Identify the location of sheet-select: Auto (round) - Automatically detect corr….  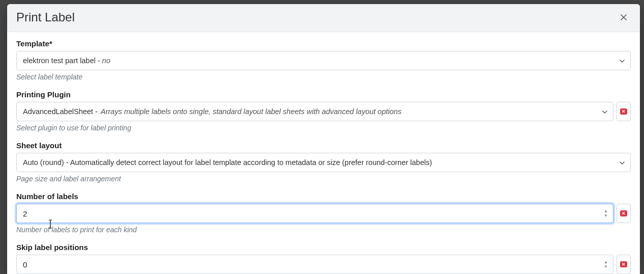
(324, 162).